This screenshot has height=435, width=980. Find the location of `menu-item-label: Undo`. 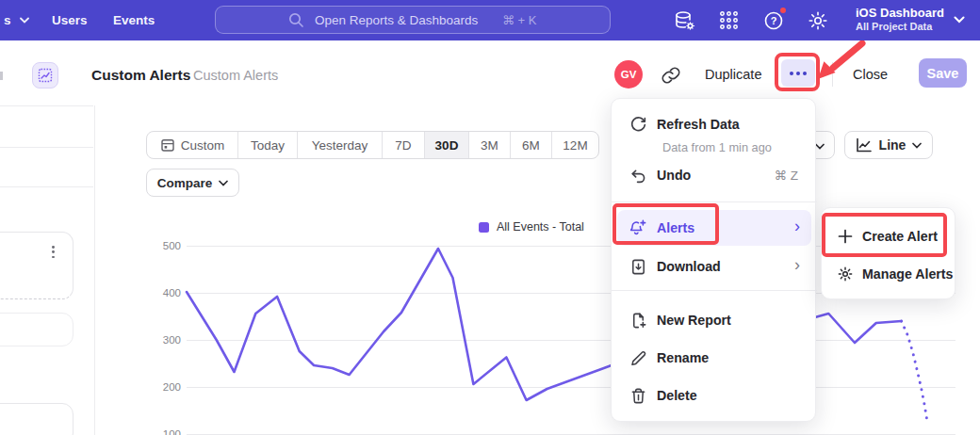

menu-item-label: Undo is located at coordinates (674, 175).